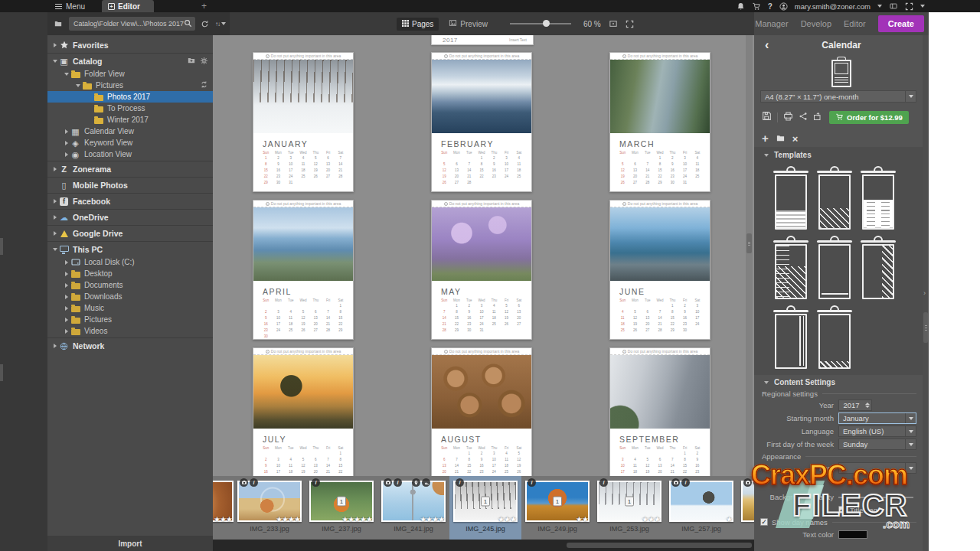 The height and width of the screenshot is (551, 980). Describe the element at coordinates (877, 468) in the screenshot. I see `font-select` at that location.